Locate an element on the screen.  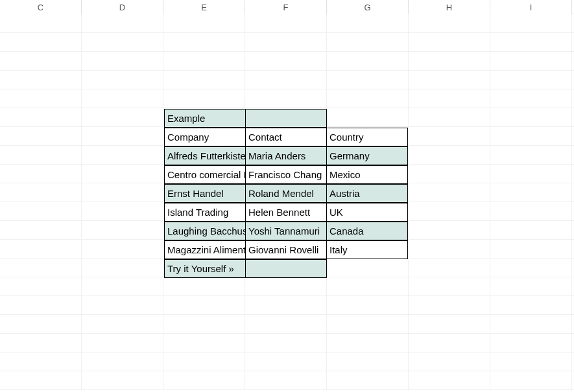
col-header: I is located at coordinates (531, 7).